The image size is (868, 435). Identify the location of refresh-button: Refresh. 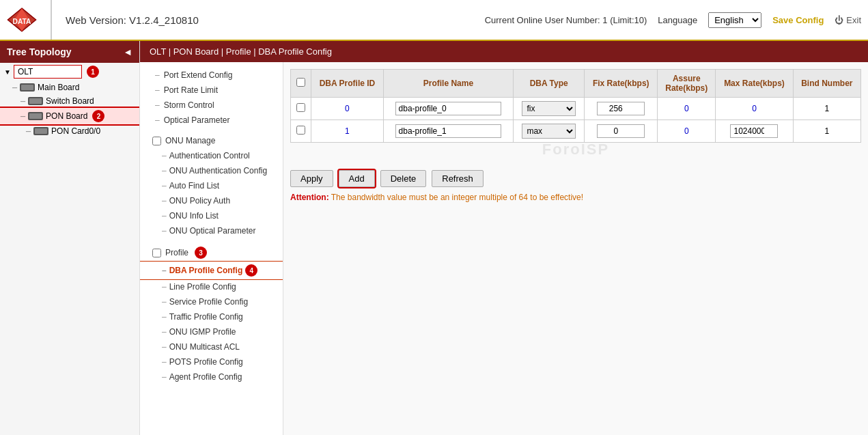
(458, 179).